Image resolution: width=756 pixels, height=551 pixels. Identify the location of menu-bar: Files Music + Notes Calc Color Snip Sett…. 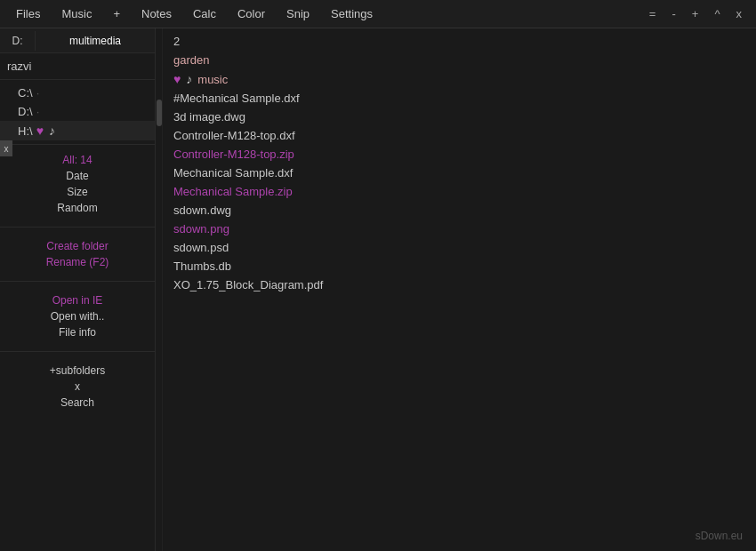
(378, 14).